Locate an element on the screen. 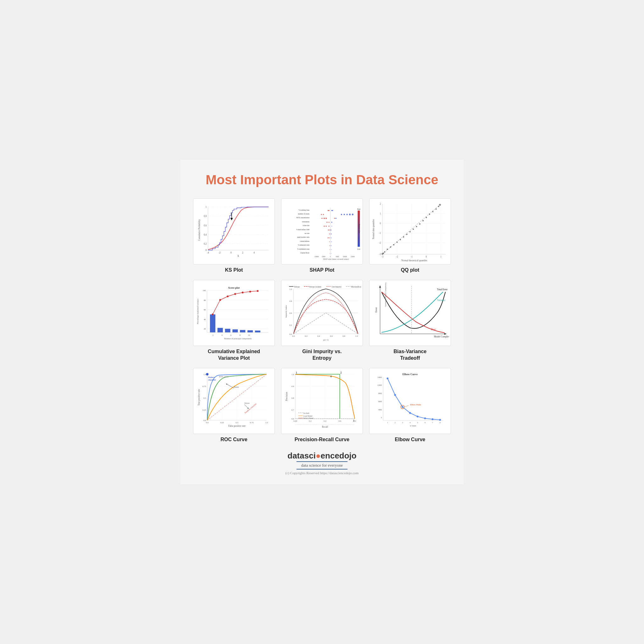 The width and height of the screenshot is (644, 644). svg-text: 1.0 is located at coordinates (357, 336).